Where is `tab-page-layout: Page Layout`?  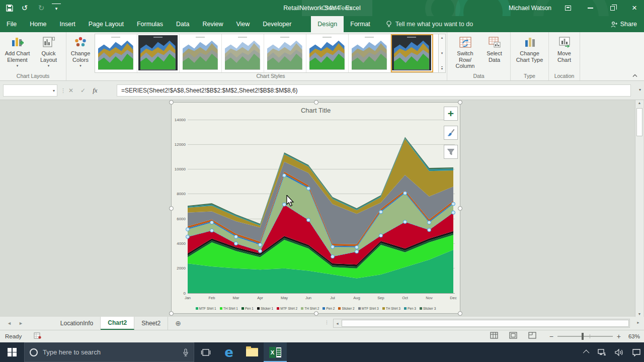 tab-page-layout: Page Layout is located at coordinates (106, 24).